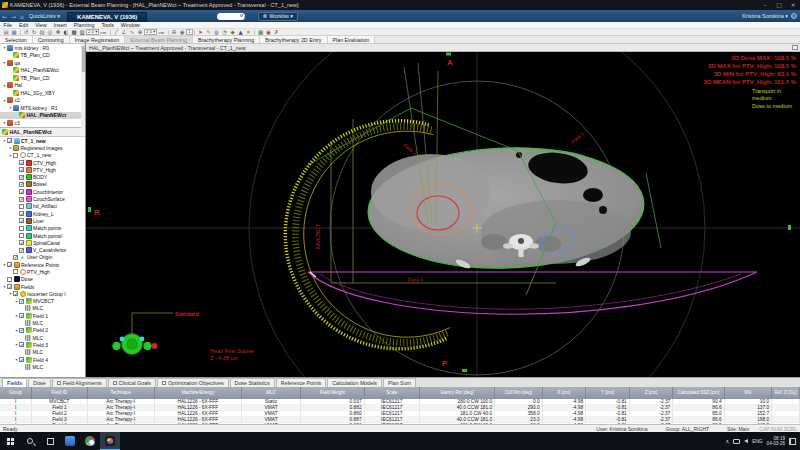 The width and height of the screenshot is (800, 450). Describe the element at coordinates (84, 26) in the screenshot. I see `menu-planning: Planning` at that location.